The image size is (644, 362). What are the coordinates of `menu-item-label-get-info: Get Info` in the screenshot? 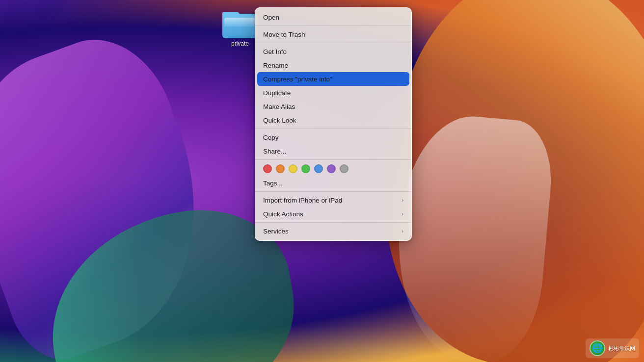 It's located at (275, 52).